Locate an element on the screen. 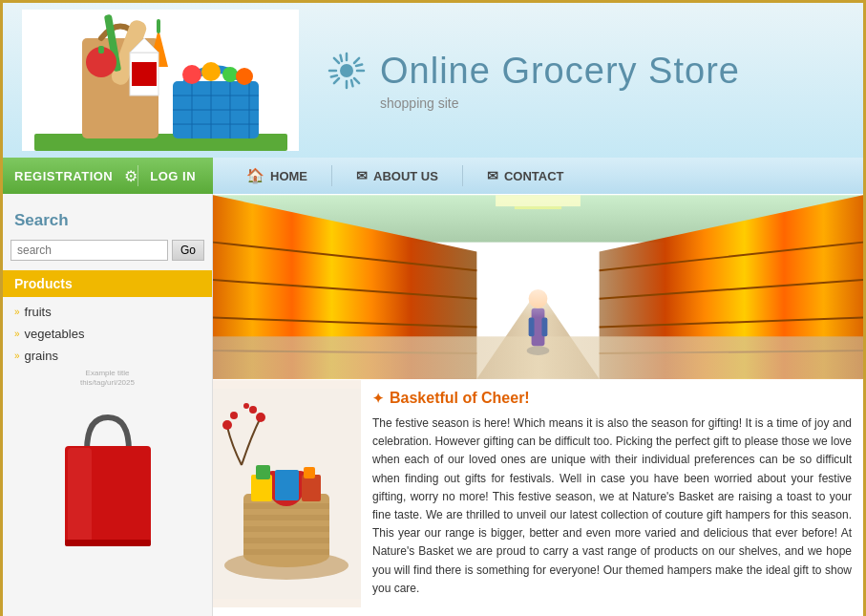  about-icon: ✉ is located at coordinates (362, 176).